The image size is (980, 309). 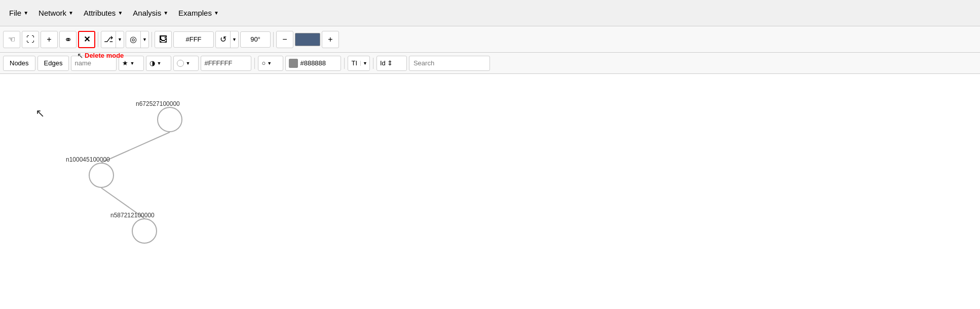 What do you see at coordinates (166, 13) in the screenshot?
I see `menu-analysis-arrow: ▼` at bounding box center [166, 13].